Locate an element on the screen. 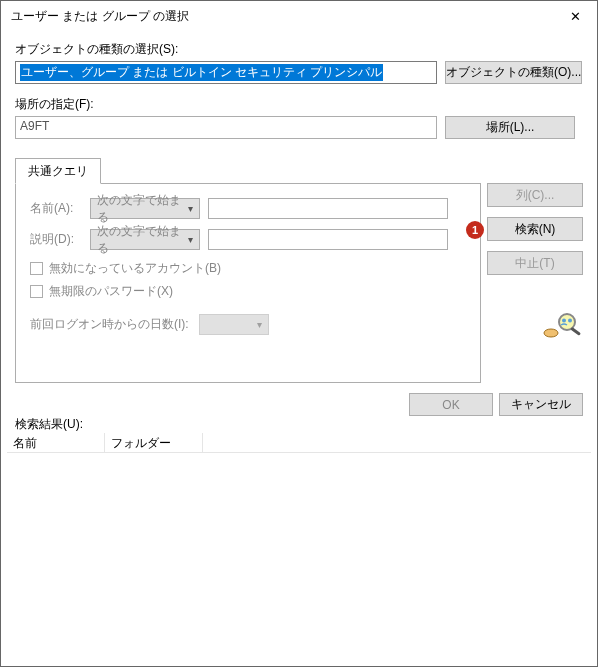 The width and height of the screenshot is (600, 669). tab-common-queries: 共通クエリ is located at coordinates (58, 171).